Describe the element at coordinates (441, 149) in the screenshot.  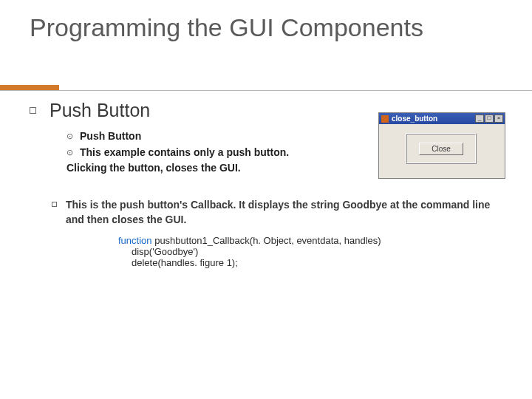
I see `figure-panel: Close` at that location.